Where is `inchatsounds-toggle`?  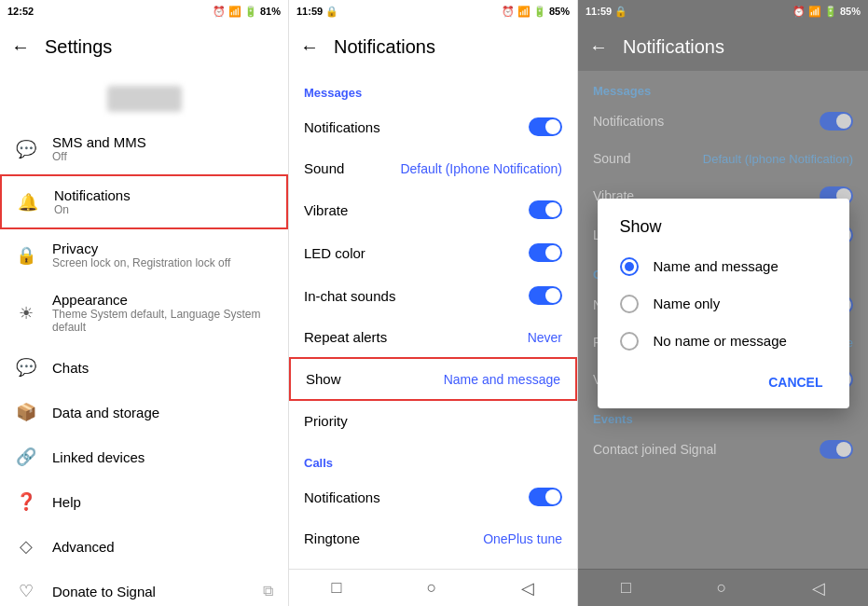 inchatsounds-toggle is located at coordinates (545, 296).